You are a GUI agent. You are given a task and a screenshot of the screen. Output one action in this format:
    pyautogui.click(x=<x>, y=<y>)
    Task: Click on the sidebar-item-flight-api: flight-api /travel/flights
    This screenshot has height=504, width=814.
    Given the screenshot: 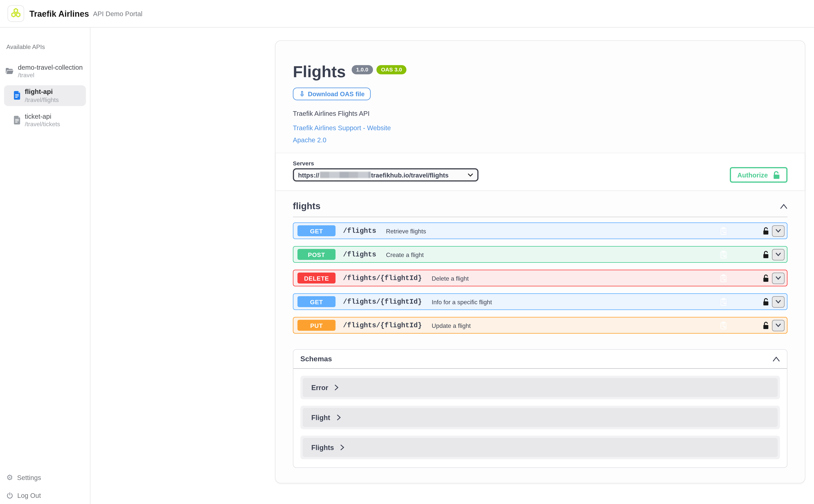 What is the action you would take?
    pyautogui.click(x=45, y=95)
    